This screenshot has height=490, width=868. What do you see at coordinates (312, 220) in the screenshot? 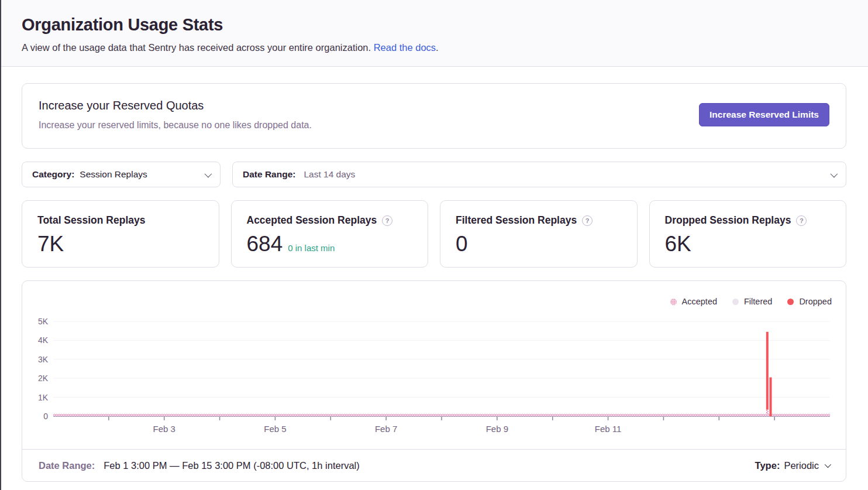
I see `stat-card-title-text: Accepted Session Replays` at bounding box center [312, 220].